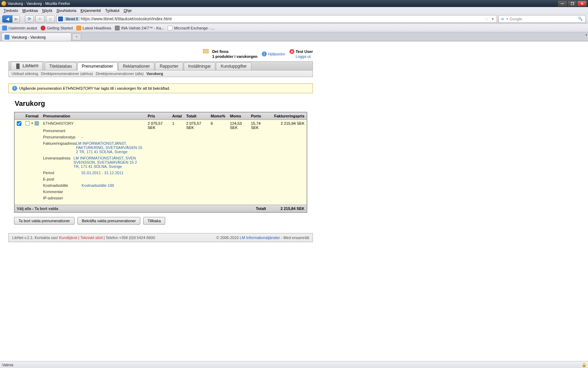 This screenshot has width=588, height=368. What do you see at coordinates (154, 221) in the screenshot?
I see `back-button-page: Tillbaka` at bounding box center [154, 221].